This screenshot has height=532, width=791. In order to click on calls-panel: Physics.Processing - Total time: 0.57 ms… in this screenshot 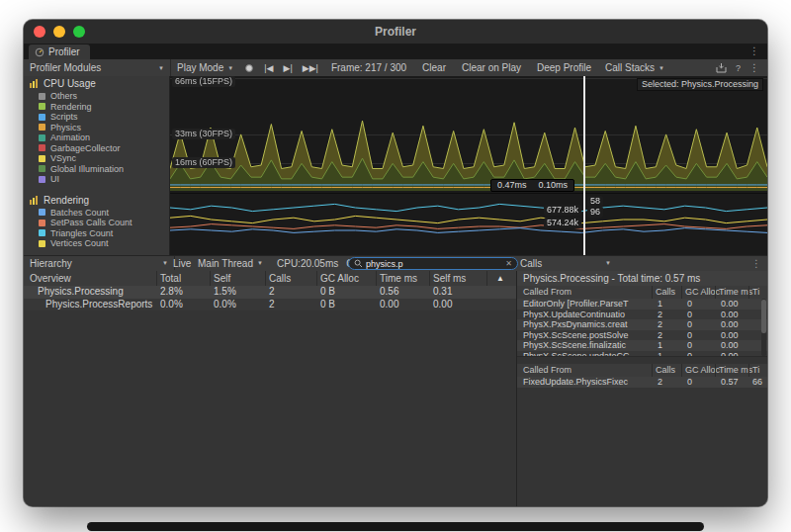, I will do `click(643, 389)`.